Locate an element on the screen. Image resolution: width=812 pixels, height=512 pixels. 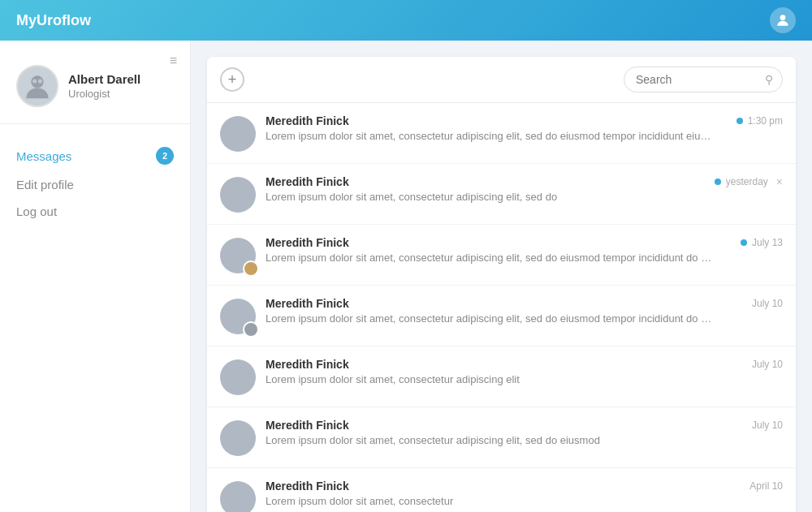
message-content: Meredith FinickJuly 13Lorem ipsum dolor … is located at coordinates (525, 250).